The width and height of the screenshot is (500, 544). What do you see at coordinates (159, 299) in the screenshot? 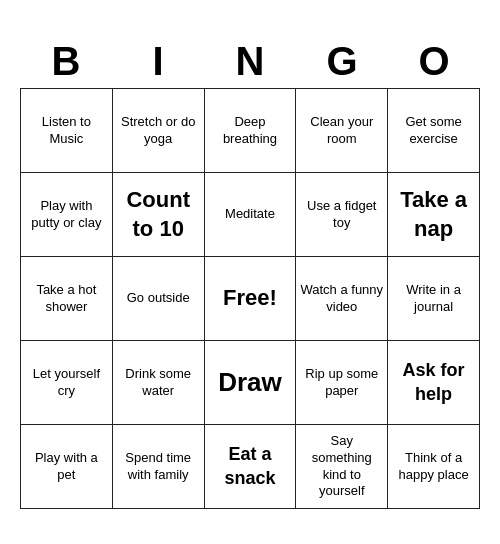
I see `bingo-cell-r2-c1: Go outside` at bounding box center [159, 299].